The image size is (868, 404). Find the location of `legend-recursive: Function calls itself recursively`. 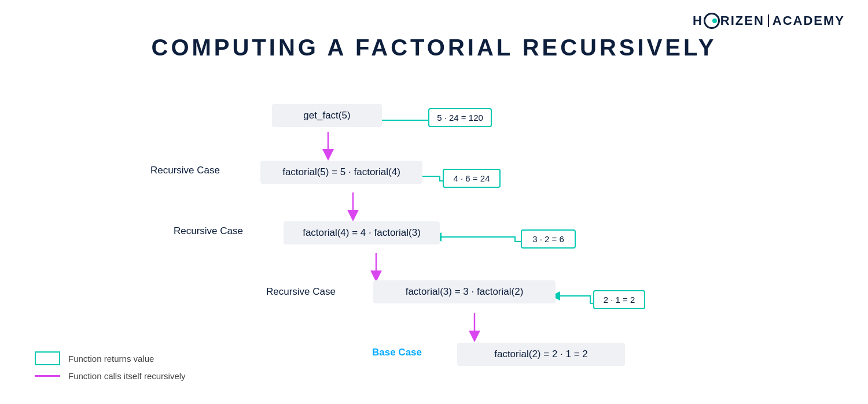

legend-recursive: Function calls itself recursively is located at coordinates (110, 376).